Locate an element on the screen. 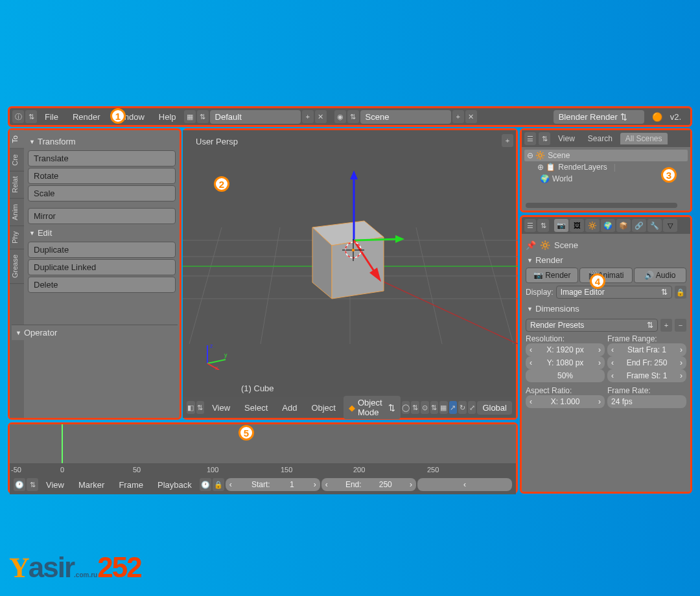 This screenshot has width=700, height=596. layers-icon: ▦ is located at coordinates (443, 407).